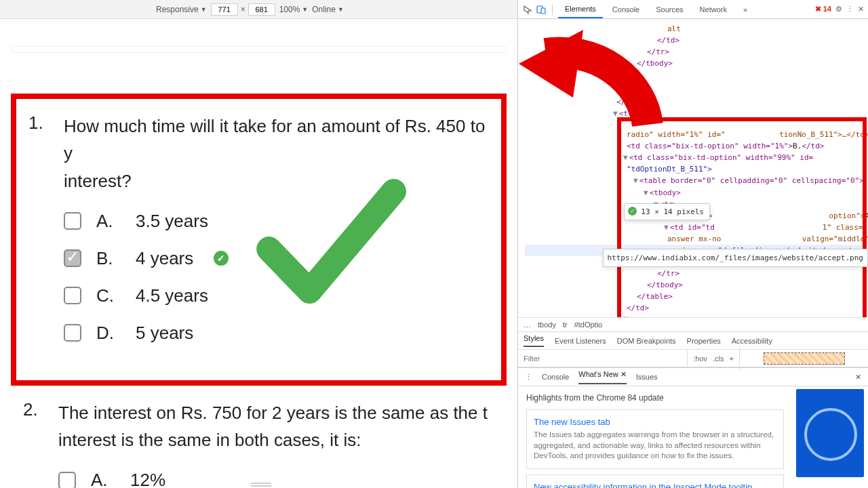 The image size is (868, 488). Describe the element at coordinates (713, 9) in the screenshot. I see `tab-network: Network` at that location.